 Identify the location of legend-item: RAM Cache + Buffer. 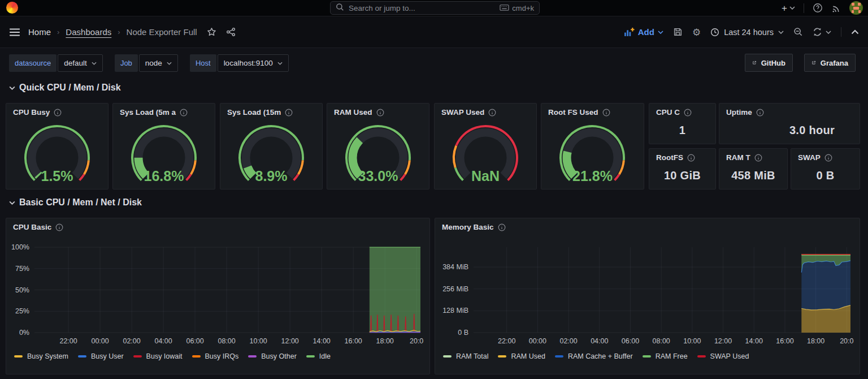
(594, 356).